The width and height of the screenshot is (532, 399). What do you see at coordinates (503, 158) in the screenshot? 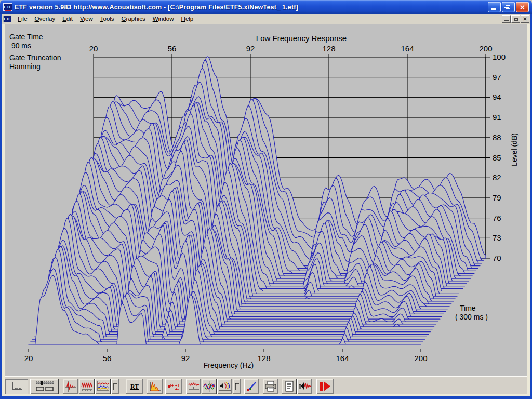
I see `y-tick-85: 85` at bounding box center [503, 158].